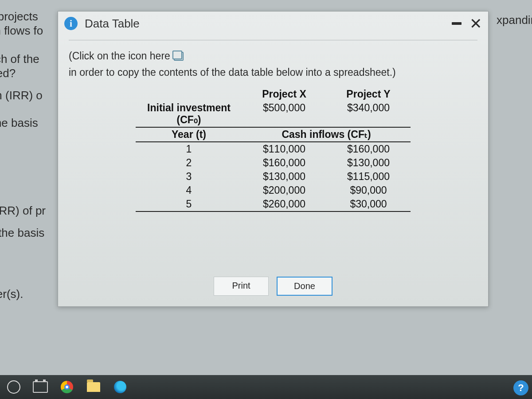 The width and height of the screenshot is (532, 399). What do you see at coordinates (22, 233) in the screenshot?
I see `bg-text: on the basis` at bounding box center [22, 233].